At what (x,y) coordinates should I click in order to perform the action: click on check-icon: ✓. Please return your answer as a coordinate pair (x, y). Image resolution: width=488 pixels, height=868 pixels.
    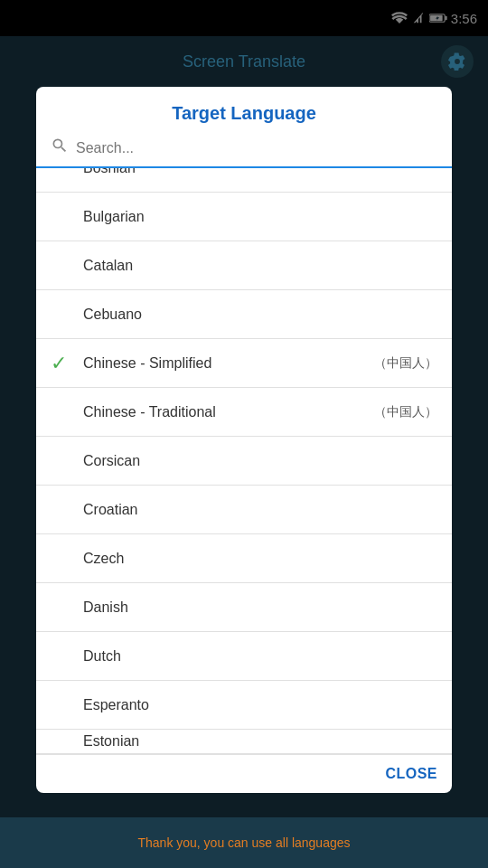
    Looking at the image, I should click on (63, 363).